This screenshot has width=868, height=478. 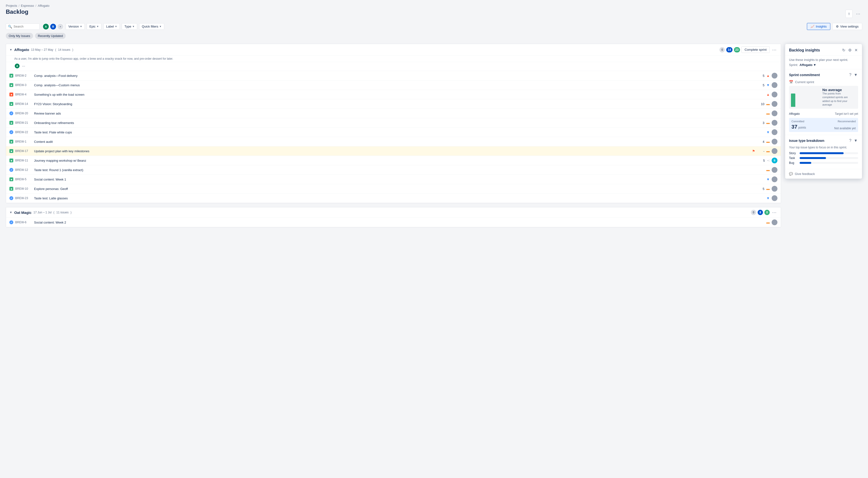 I want to click on table-row: ✓ BREW-6 Social content: Week 2 ▬, so click(x=394, y=222).